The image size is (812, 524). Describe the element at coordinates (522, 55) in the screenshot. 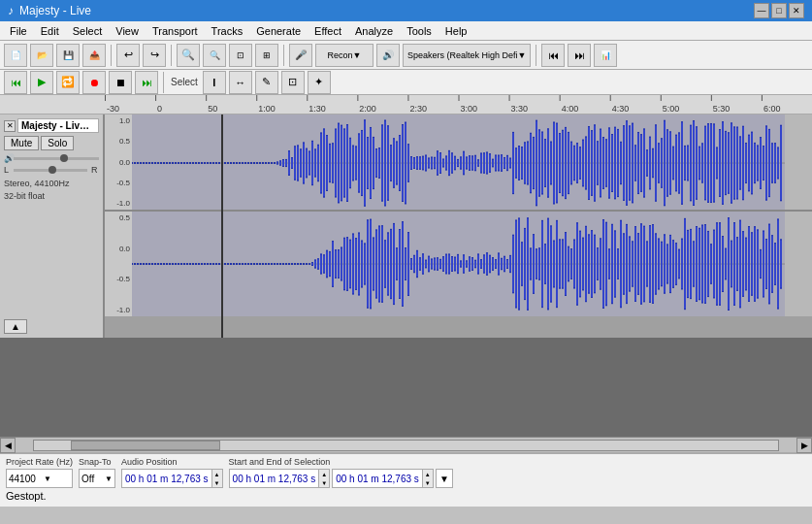

I see `output-arrow: ▼` at that location.